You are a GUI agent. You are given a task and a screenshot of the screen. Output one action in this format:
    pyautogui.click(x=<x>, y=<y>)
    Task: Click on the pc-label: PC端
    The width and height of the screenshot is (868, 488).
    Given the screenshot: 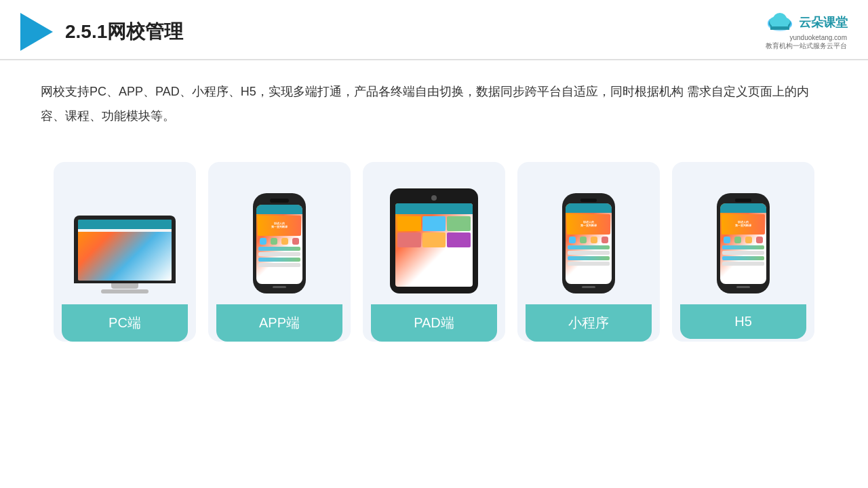 What is the action you would take?
    pyautogui.click(x=125, y=323)
    